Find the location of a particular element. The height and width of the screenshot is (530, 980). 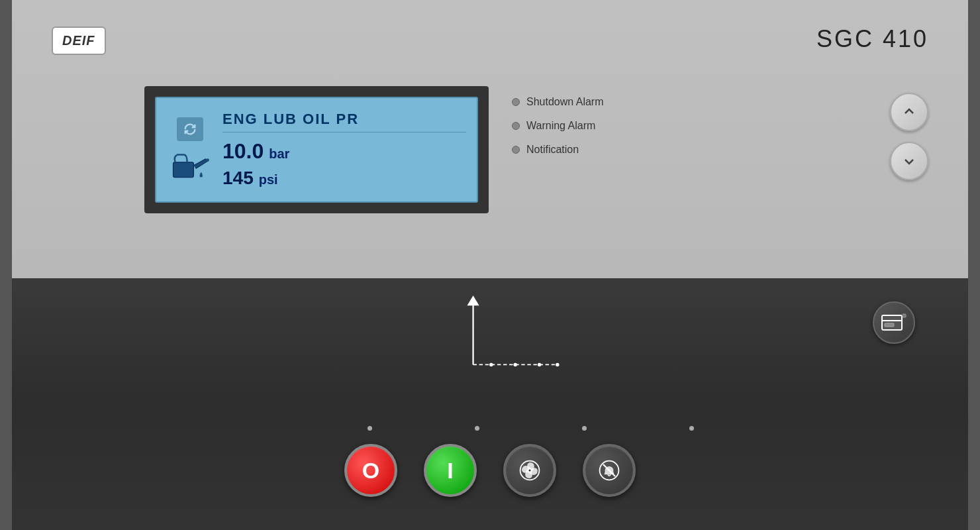

nav-down-button is located at coordinates (909, 161).